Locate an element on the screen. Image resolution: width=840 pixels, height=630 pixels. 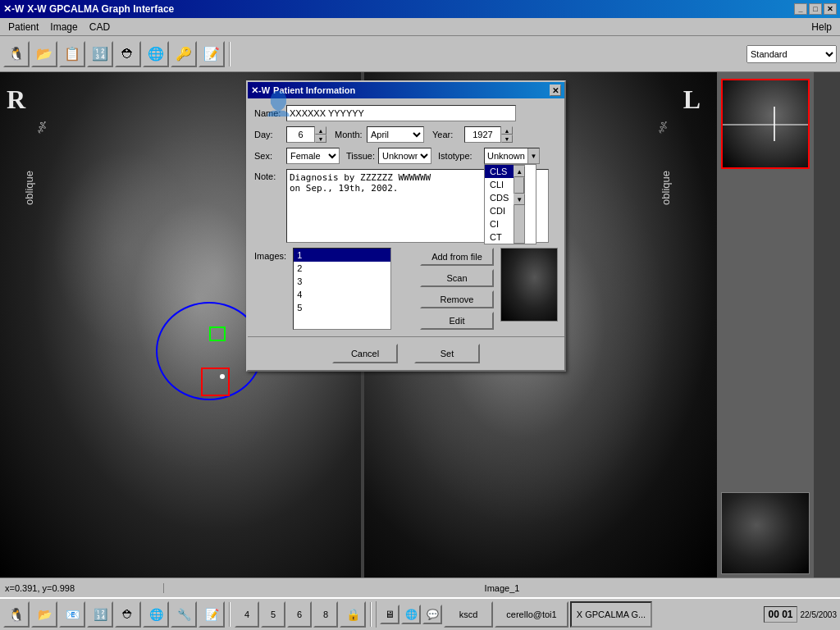
image-list-item-3: 3 is located at coordinates (342, 281).